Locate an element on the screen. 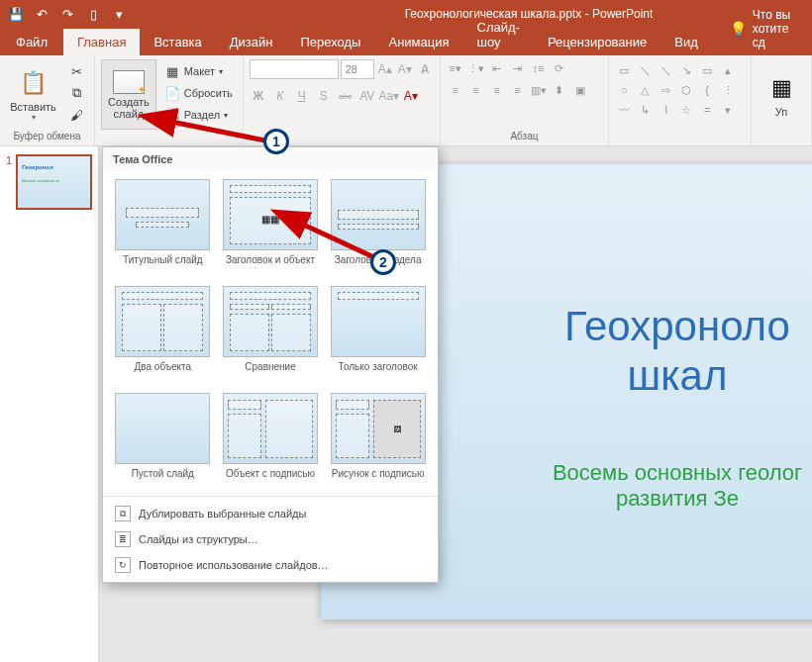 Image resolution: width=812 pixels, height=662 pixels. tab-slideshow: Слайд-шоу is located at coordinates (499, 35).